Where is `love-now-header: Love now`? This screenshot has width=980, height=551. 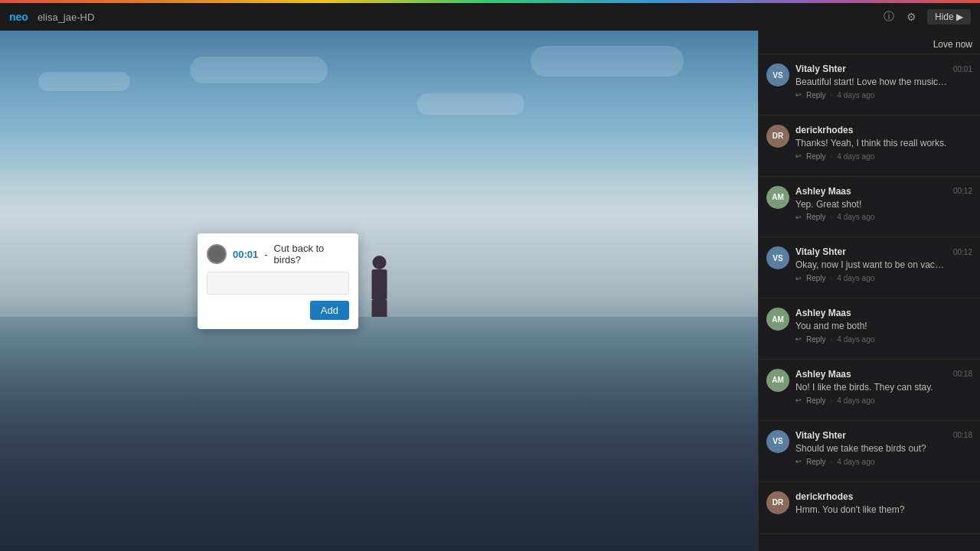 love-now-header: Love now is located at coordinates (870, 43).